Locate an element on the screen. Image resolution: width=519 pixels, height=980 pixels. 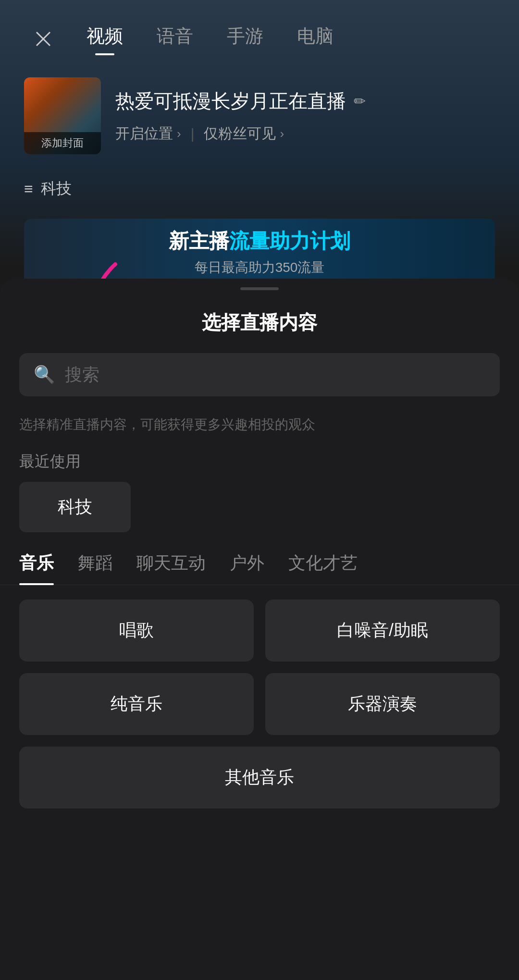
live-details: 热爱可抵漫长岁月正在直播 ✏ 开启位置 › | 仅粉丝可见 › is located at coordinates (305, 116).